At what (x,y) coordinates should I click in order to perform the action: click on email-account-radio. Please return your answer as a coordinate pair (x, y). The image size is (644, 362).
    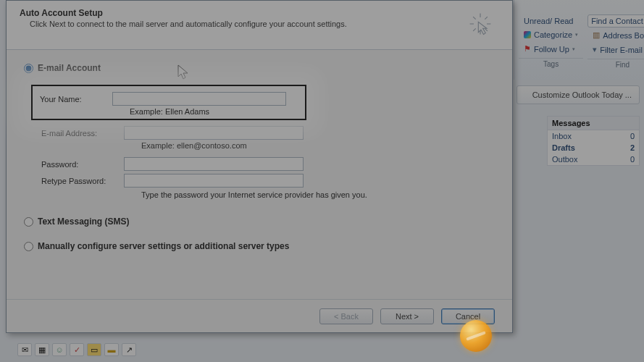
    Looking at the image, I should click on (29, 68).